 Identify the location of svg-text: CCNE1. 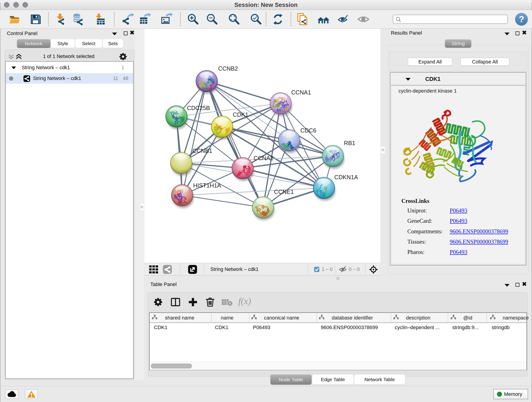
(284, 192).